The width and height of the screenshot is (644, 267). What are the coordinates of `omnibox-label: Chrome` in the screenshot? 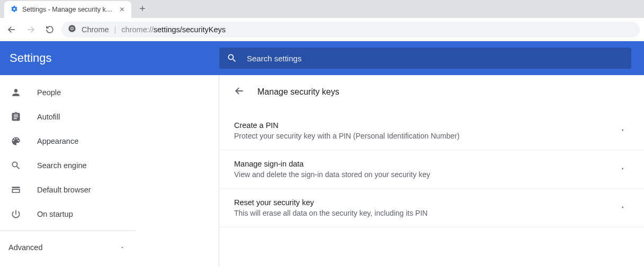 It's located at (95, 30).